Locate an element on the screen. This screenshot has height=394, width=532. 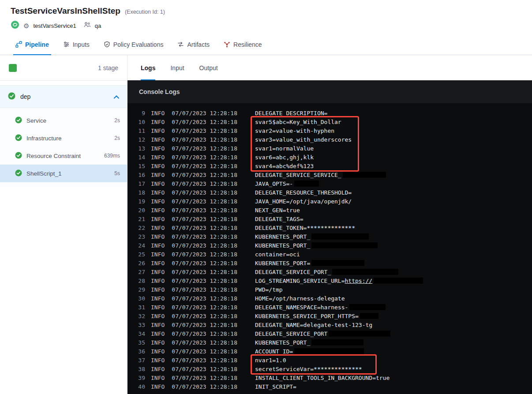
log-message: KUBERNETES_PORT= is located at coordinates (282, 263).